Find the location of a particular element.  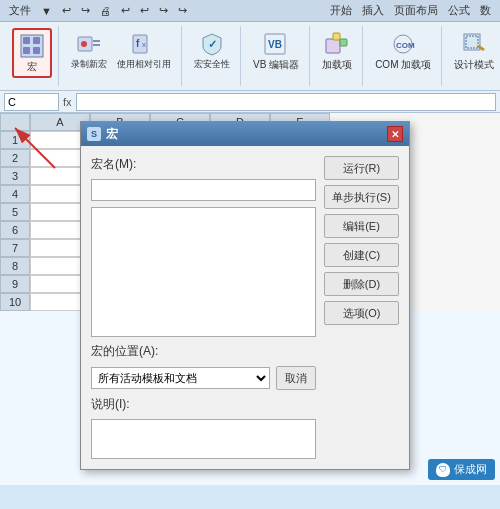

svg-text: COM is located at coordinates (406, 46).